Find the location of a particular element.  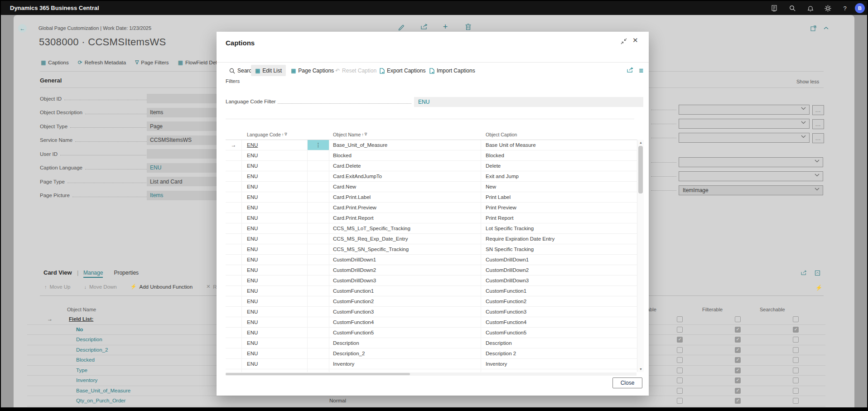

close-icon: ✕ is located at coordinates (635, 40).